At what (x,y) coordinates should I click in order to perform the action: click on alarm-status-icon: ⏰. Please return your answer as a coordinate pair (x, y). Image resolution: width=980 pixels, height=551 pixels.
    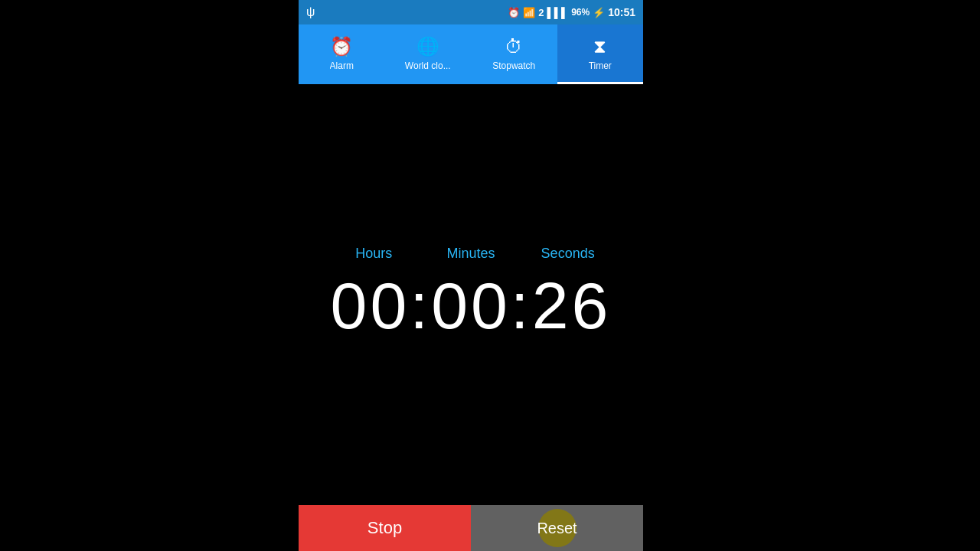
    Looking at the image, I should click on (514, 12).